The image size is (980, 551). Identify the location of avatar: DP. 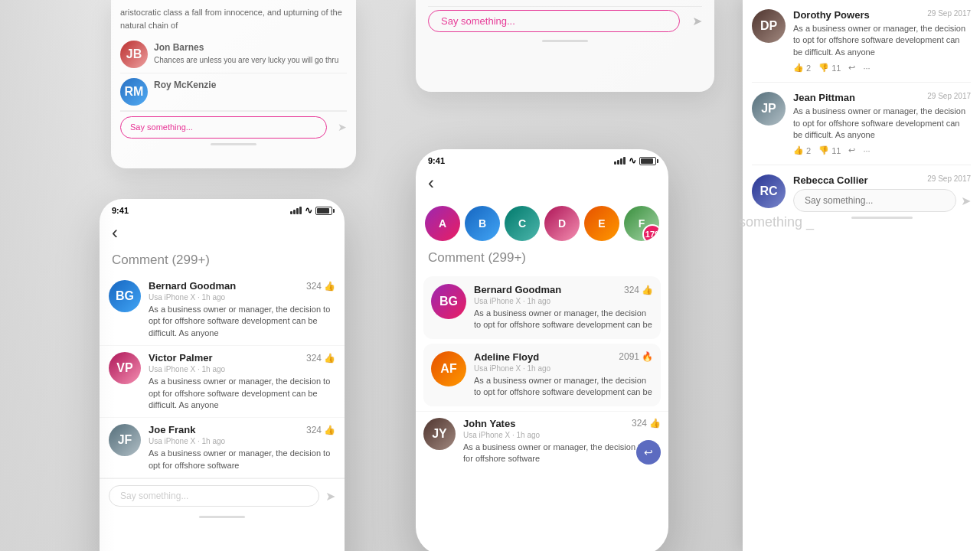
(769, 26).